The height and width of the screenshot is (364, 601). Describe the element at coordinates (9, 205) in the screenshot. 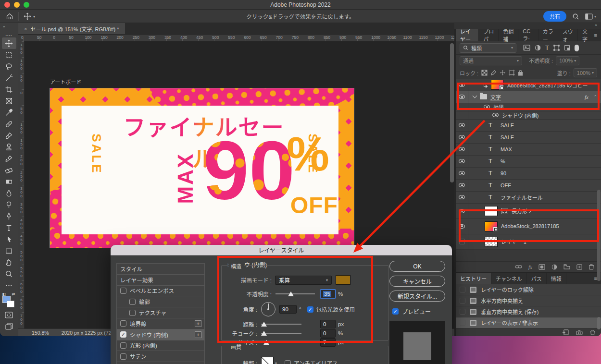

I see `dodge-tool-icon` at that location.